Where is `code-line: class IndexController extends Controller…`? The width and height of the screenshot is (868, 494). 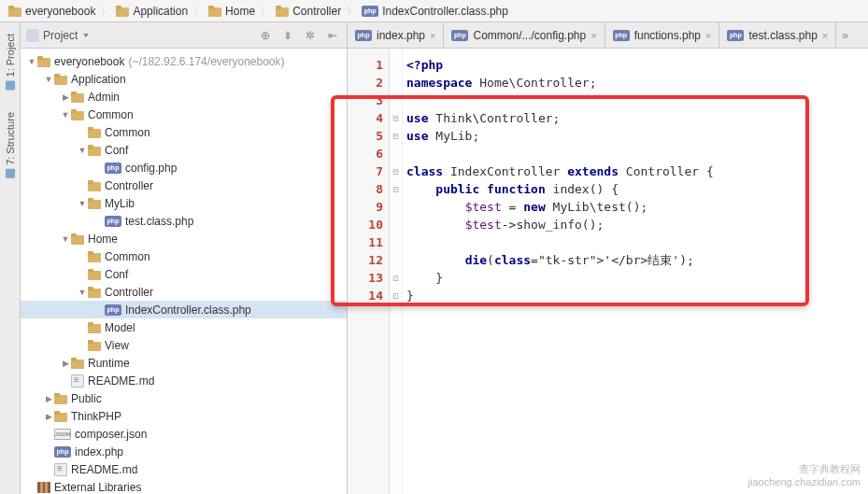
code-line: class IndexController extends Controller… is located at coordinates (637, 172).